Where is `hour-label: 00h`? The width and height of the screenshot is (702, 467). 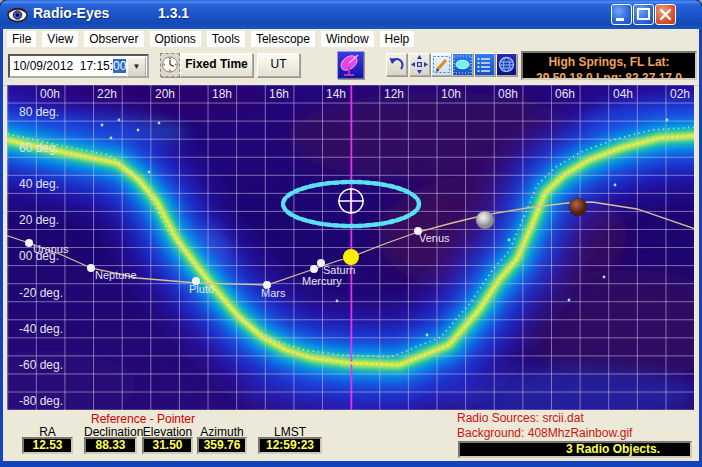
hour-label: 00h is located at coordinates (50, 94).